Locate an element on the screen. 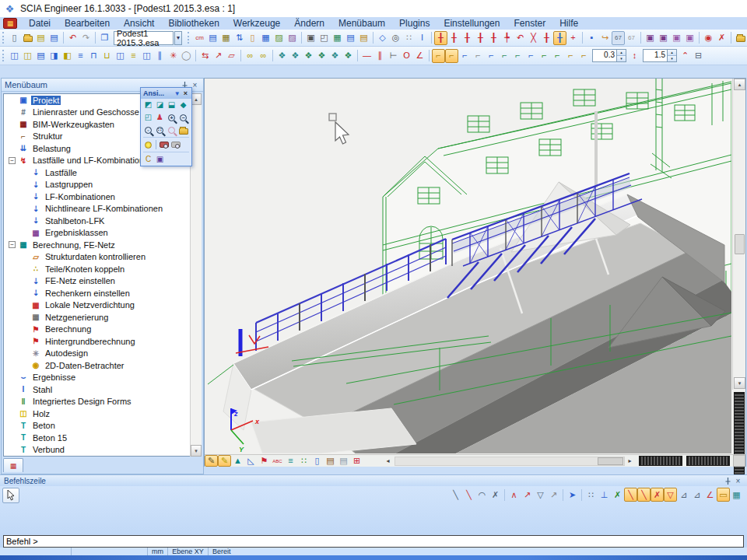 Image resolution: width=747 pixels, height=560 pixels. tree-item-netzgenerierung: ▦Netzgenerierung is located at coordinates (103, 317).